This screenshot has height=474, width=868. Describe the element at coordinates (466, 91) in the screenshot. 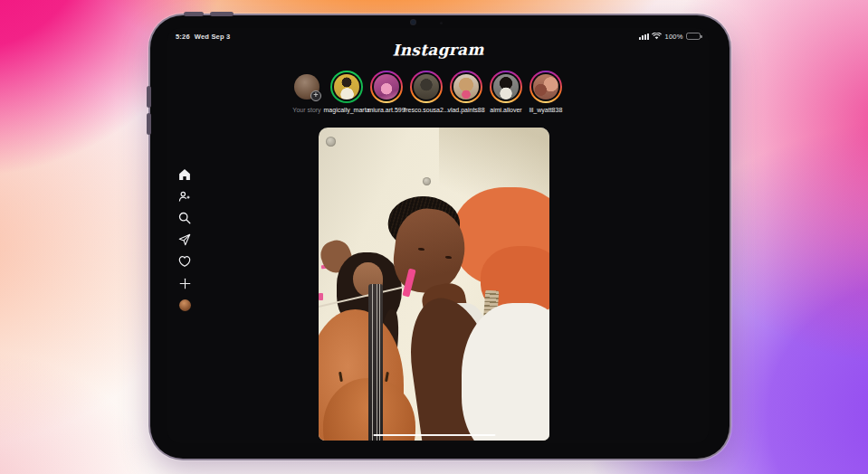

I see `story-vlad-paints: vlad.paints88` at that location.